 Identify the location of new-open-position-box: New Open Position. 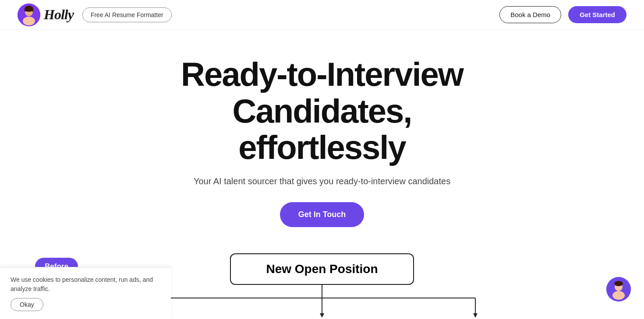
(322, 269).